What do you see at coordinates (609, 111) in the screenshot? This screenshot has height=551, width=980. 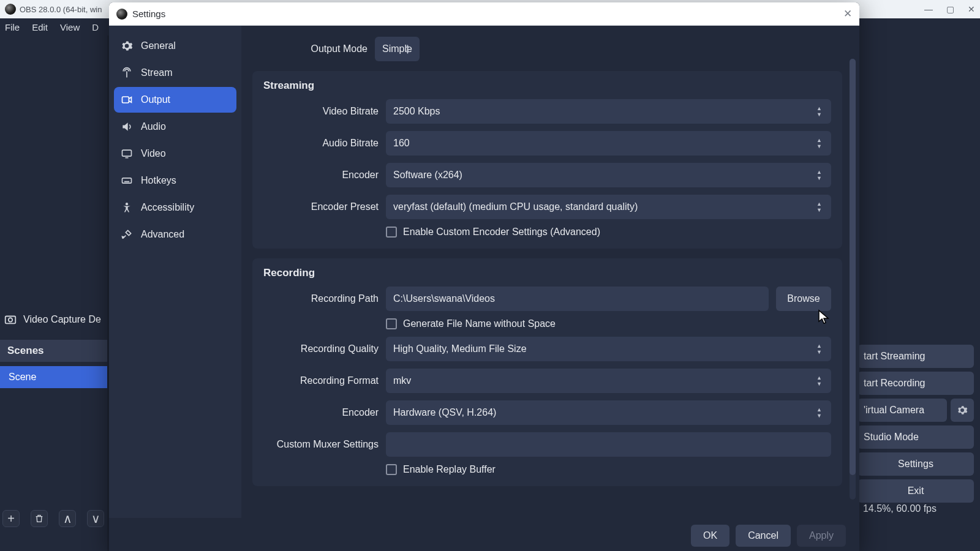 I see `video-bitrate-input: 2500 Kbps ▲▼` at bounding box center [609, 111].